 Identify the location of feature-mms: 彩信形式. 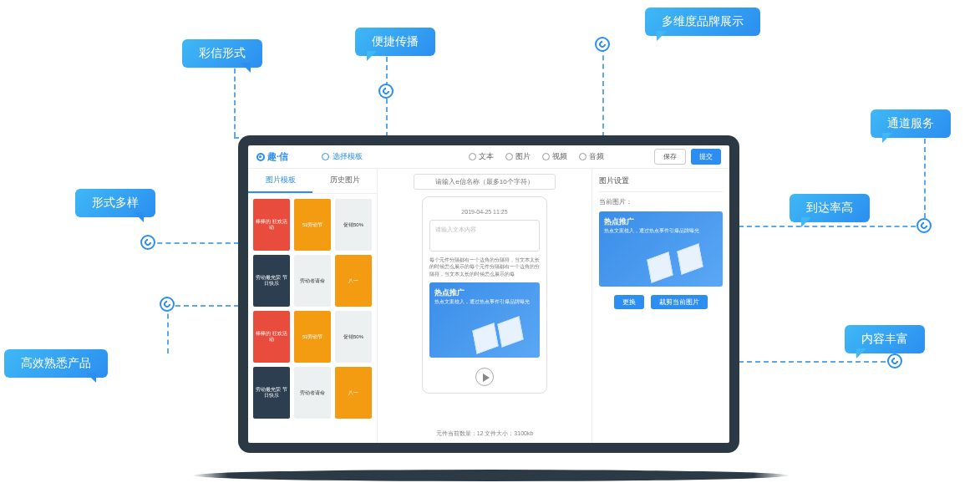
(222, 53).